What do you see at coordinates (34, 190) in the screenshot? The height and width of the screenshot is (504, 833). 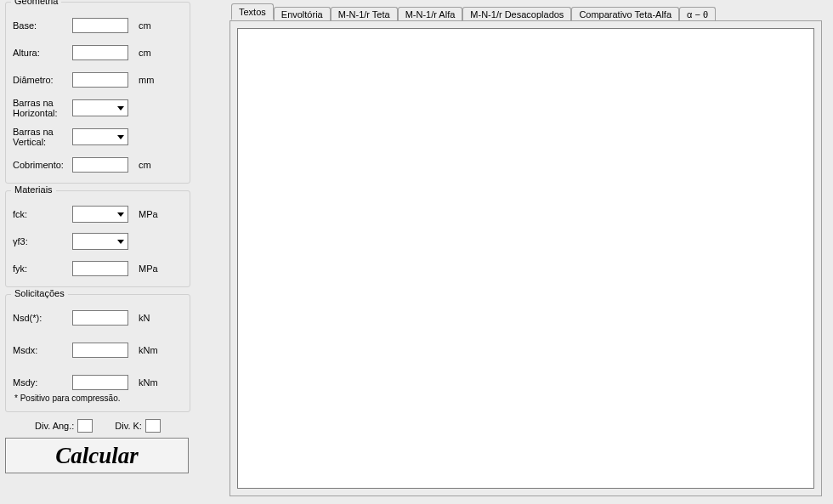 I see `legend-materiais: Materiais` at bounding box center [34, 190].